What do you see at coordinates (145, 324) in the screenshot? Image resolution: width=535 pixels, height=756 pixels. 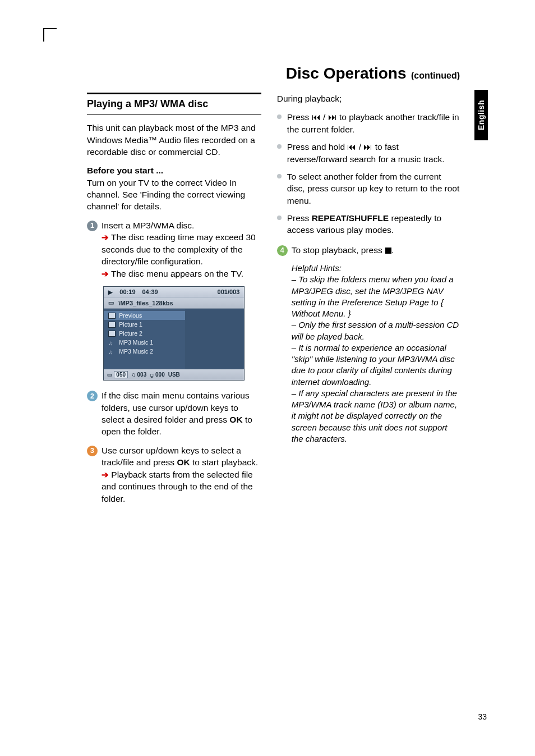 I see `list-item: Picture 1` at bounding box center [145, 324].